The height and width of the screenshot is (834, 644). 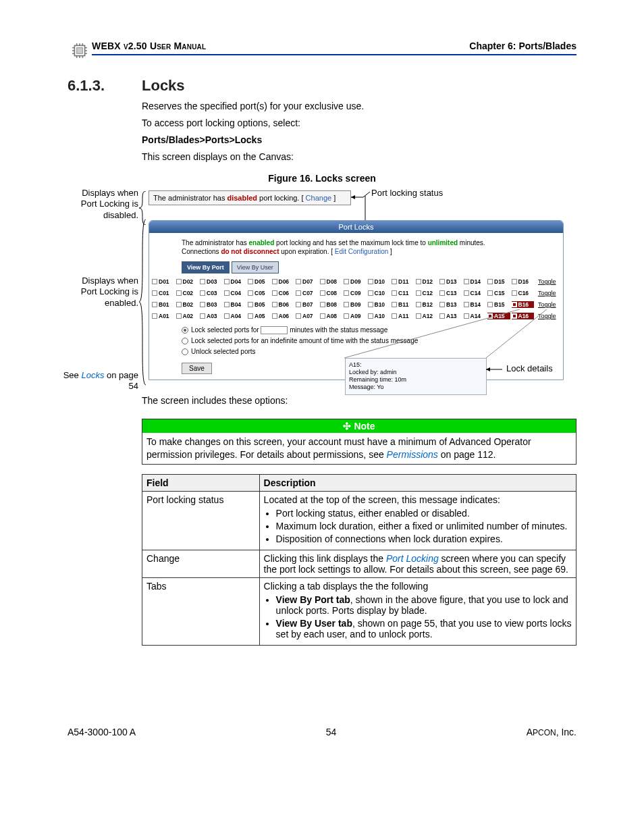 What do you see at coordinates (356, 246) in the screenshot?
I see `panel-intro: The administrator has enabled port locki…` at bounding box center [356, 246].